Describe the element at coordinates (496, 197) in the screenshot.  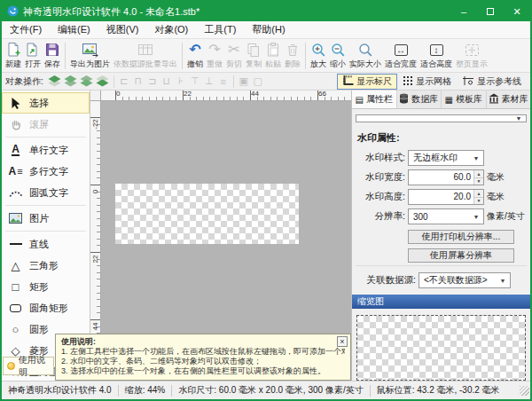
I see `height-unit: 毫米` at that location.